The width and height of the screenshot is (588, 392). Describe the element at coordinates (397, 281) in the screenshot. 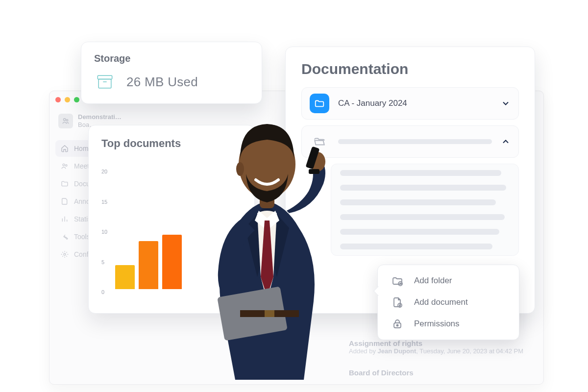

I see `folder-add-icon` at that location.